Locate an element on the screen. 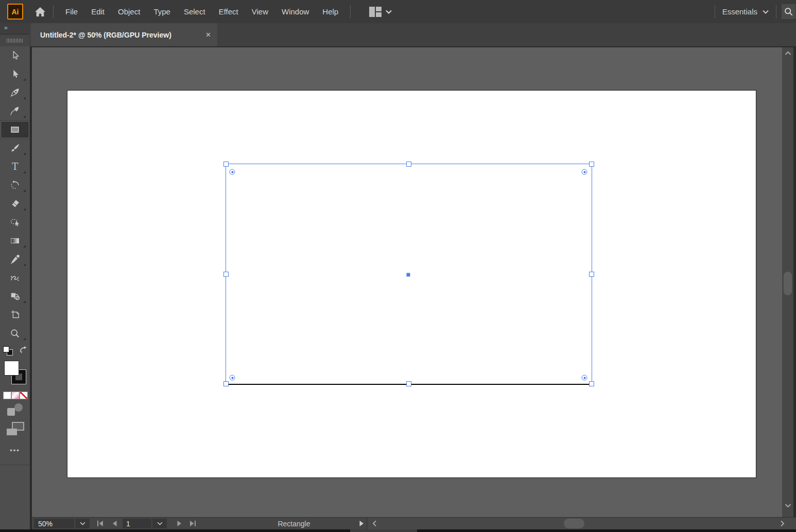  curvature-tool is located at coordinates (15, 111).